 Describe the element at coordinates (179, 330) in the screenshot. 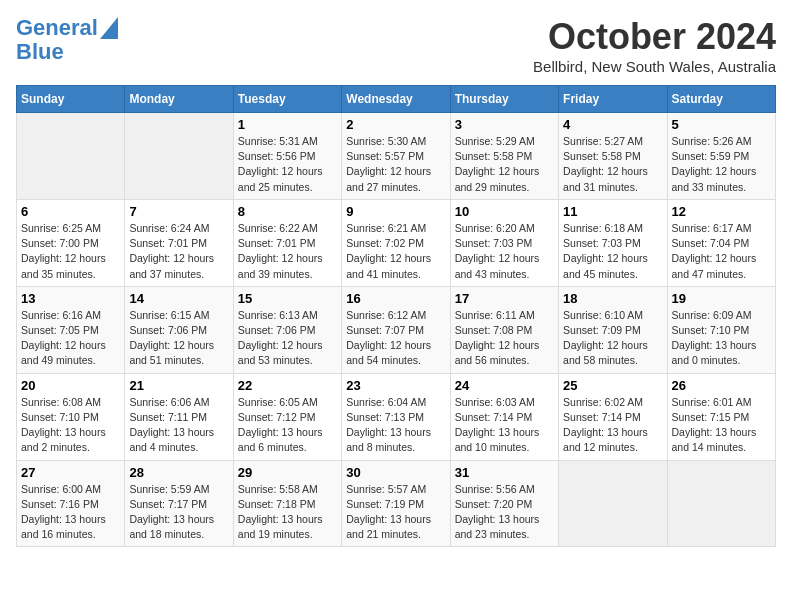

I see `calendar-cell: 14 Sunrise: 6:15 AM Sunset: 7:06 PM Dayl…` at that location.